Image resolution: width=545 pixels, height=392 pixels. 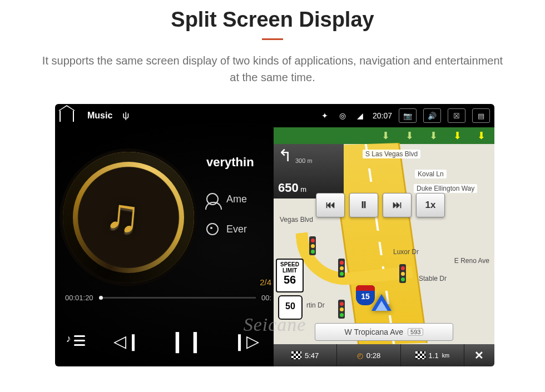 I want to click on street-label: Luxor Dr, so click(x=406, y=252).